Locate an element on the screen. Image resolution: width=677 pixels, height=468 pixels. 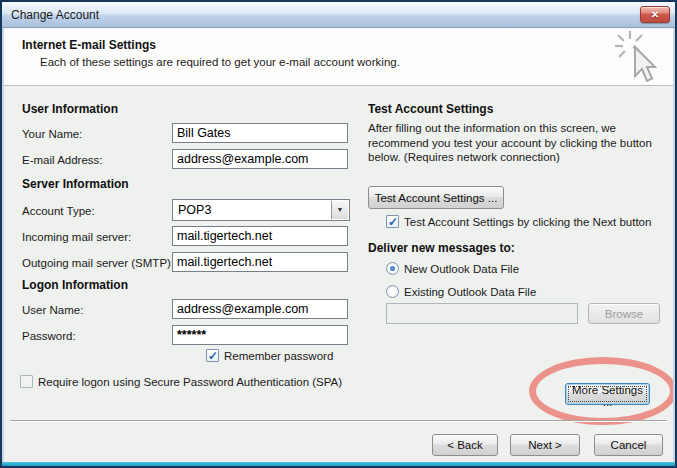
email-address-field is located at coordinates (260, 159).